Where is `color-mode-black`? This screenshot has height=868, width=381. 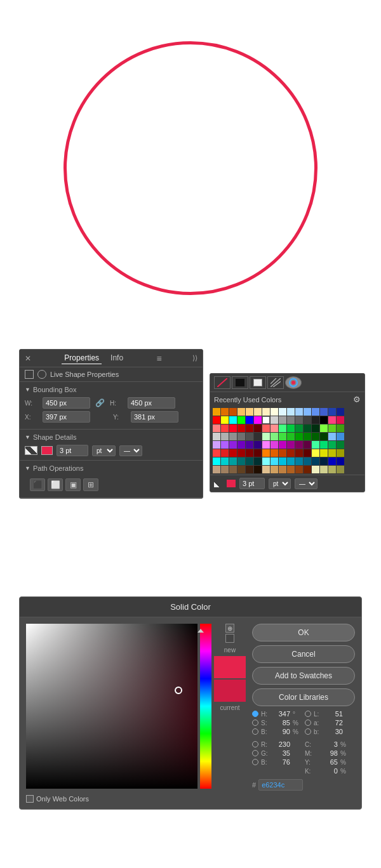
color-mode-black is located at coordinates (240, 383).